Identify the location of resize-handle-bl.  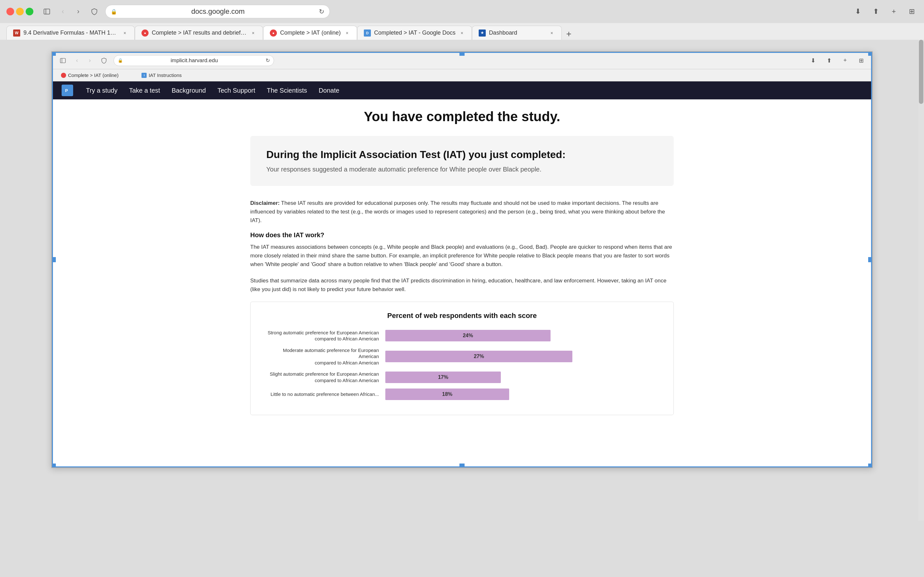
(53, 466).